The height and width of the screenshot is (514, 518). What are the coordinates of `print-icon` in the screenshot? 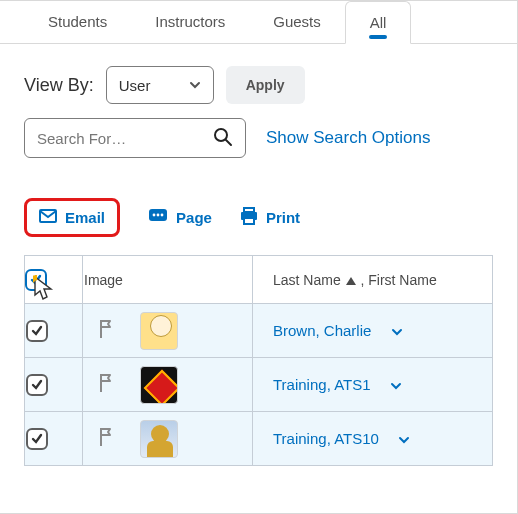 It's located at (249, 218).